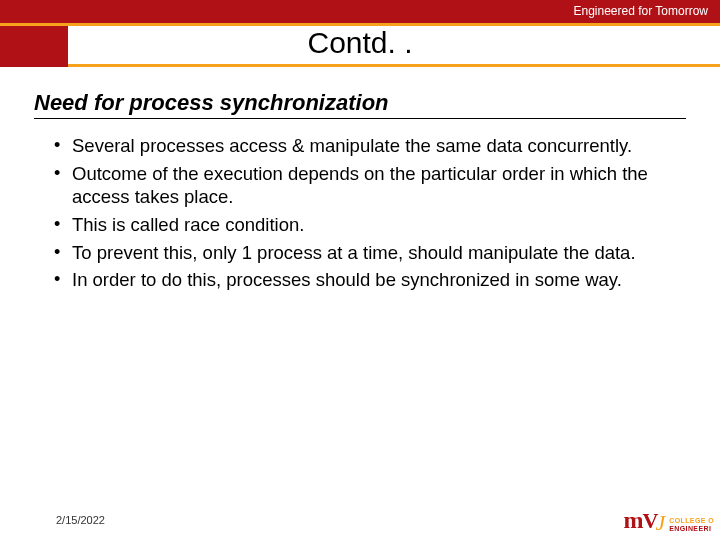 This screenshot has height=540, width=720. Describe the element at coordinates (360, 66) in the screenshot. I see `header-accent-band-lower` at that location.